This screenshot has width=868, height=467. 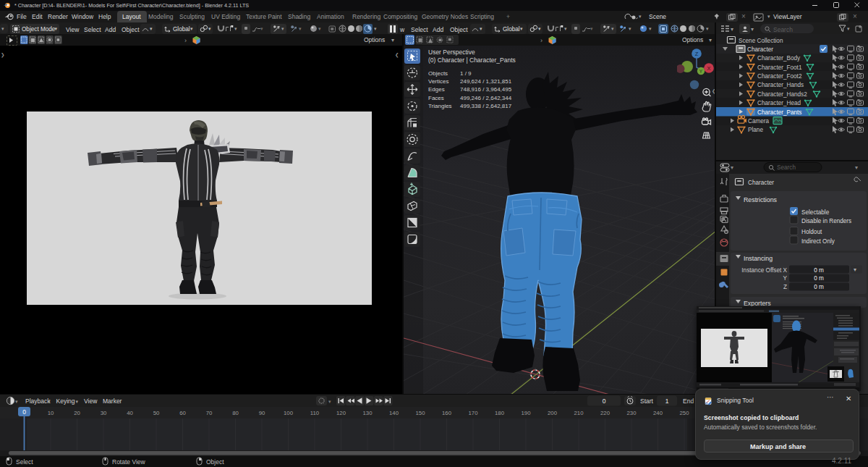 What do you see at coordinates (779, 58) in the screenshot?
I see `svg-text: Character_Body` at bounding box center [779, 58].